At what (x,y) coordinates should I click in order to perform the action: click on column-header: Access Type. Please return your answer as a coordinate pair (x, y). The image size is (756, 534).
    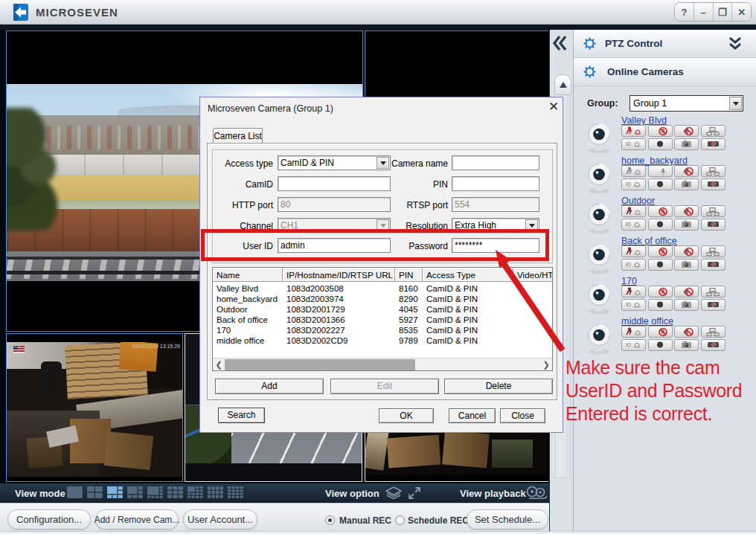
    Looking at the image, I should click on (468, 275).